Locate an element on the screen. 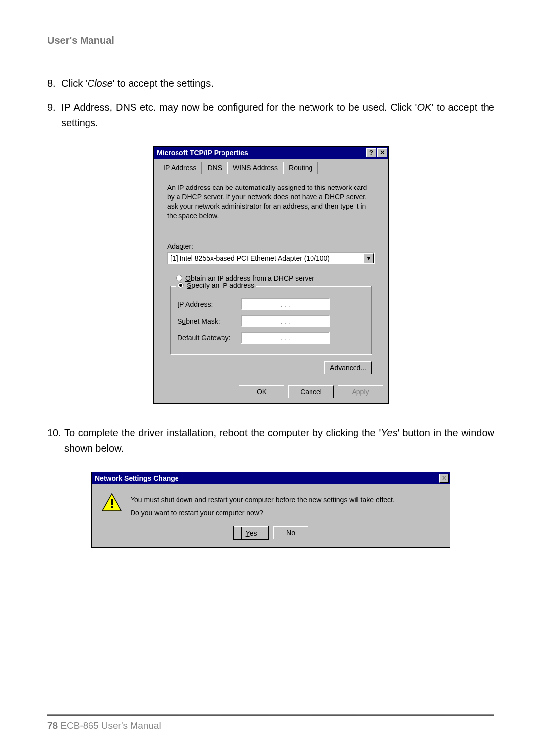 The height and width of the screenshot is (756, 534). radio2-rest: pecify an IP address is located at coordinates (222, 285).